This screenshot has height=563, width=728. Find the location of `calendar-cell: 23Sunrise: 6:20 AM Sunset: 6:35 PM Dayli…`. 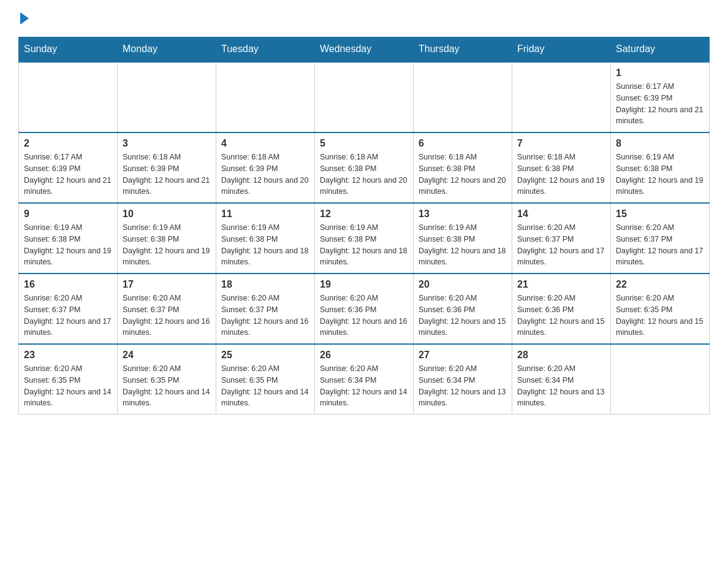

calendar-cell: 23Sunrise: 6:20 AM Sunset: 6:35 PM Dayli… is located at coordinates (69, 379).